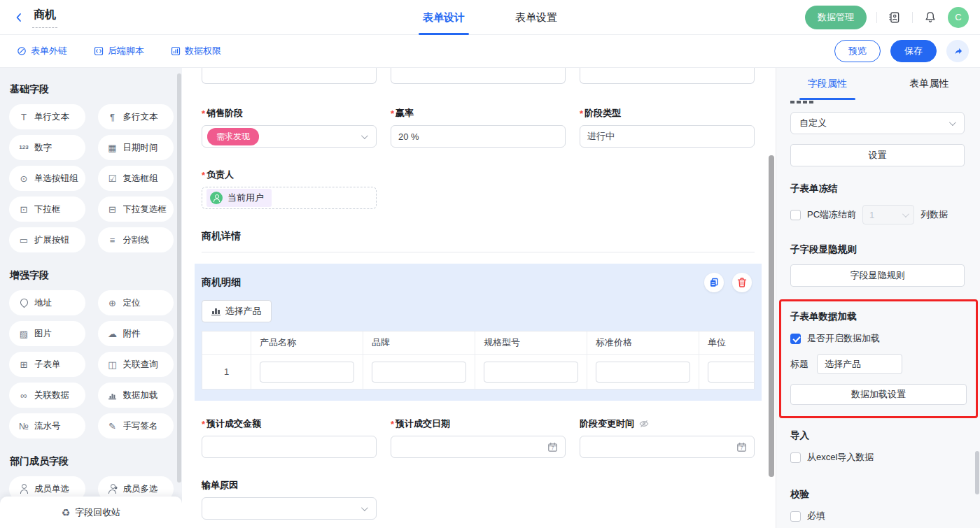  Describe the element at coordinates (92, 276) in the screenshot. I see `sidebar-group-title: 增强字段` at that location.